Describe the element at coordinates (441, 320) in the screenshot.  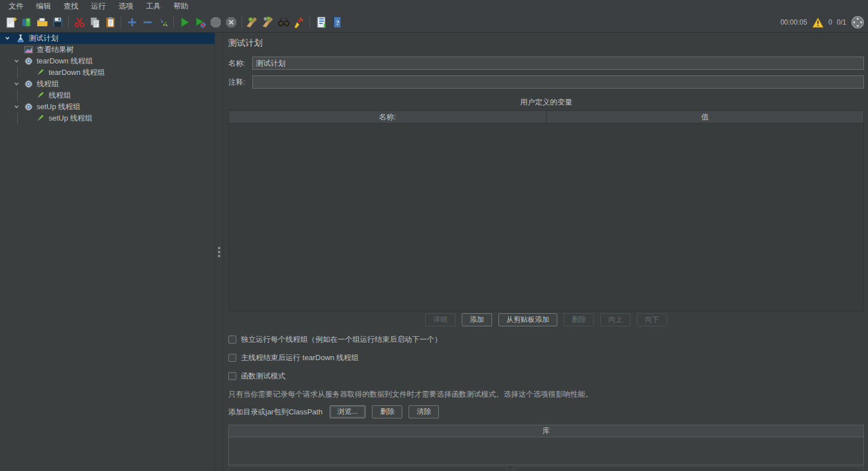
I see `detail-button: 详细` at that location.